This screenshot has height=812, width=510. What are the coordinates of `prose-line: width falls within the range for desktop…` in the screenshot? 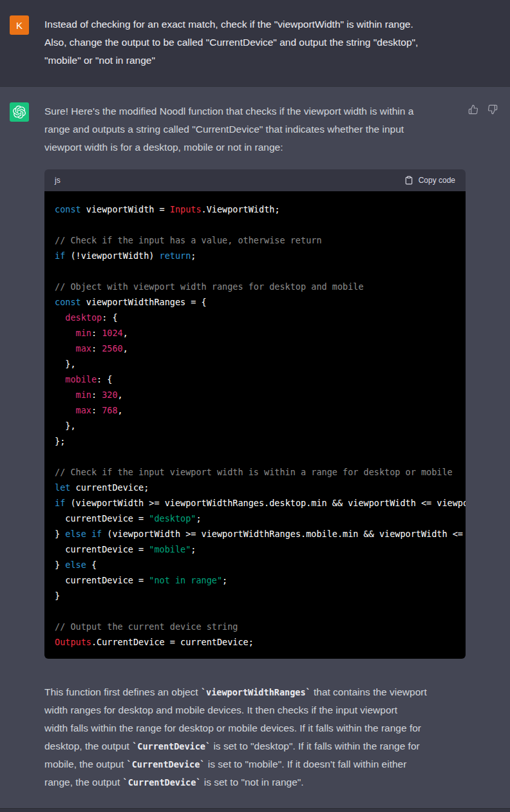 It's located at (255, 728).